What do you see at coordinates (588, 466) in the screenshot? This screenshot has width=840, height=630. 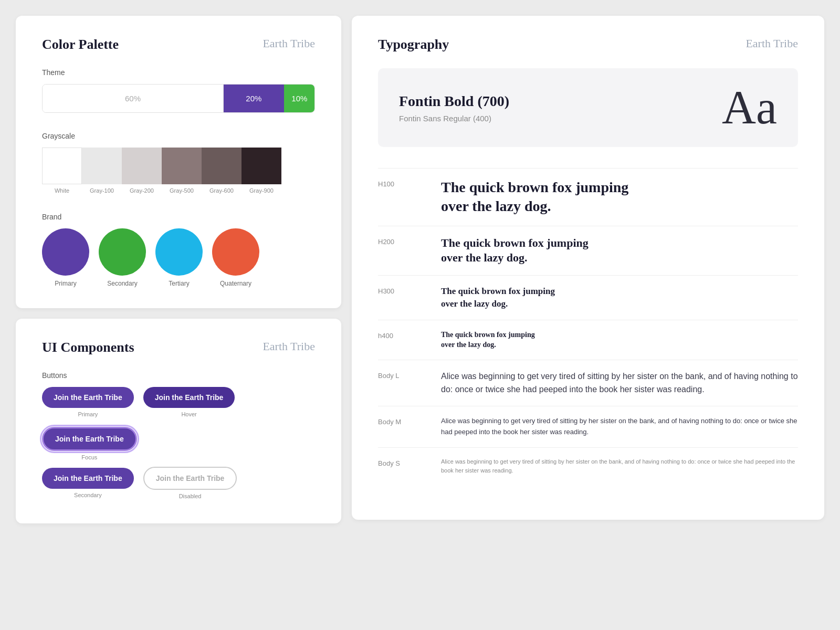 I see `typo-row-body-s: Body S Alice was beginning to get very t…` at bounding box center [588, 466].